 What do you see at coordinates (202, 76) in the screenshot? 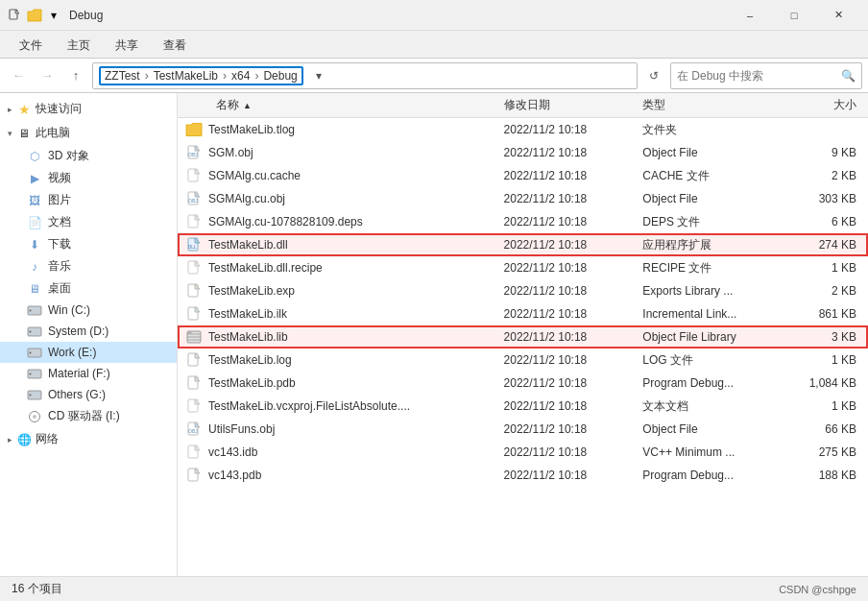
I see `breadcrumb: ZZTest › TestMakeLib › x64 › Debug` at bounding box center [202, 76].